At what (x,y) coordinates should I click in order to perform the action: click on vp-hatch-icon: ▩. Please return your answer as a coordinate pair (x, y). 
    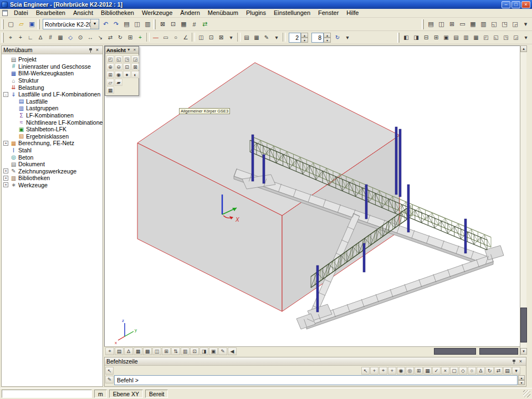
    Looking at the image, I should click on (147, 351).